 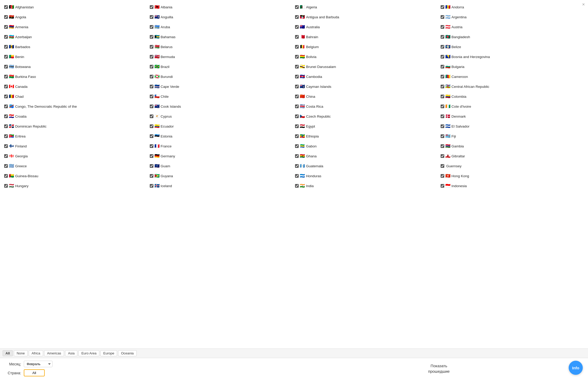 I want to click on country-item: 🇨🇰Cook Islands, so click(x=222, y=106).